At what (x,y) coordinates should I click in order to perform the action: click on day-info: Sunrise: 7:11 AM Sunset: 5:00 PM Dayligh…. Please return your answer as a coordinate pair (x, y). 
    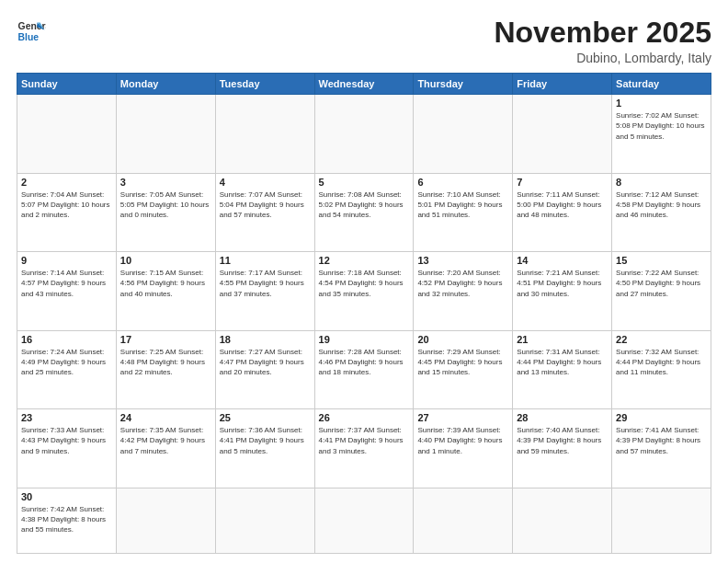
    Looking at the image, I should click on (563, 205).